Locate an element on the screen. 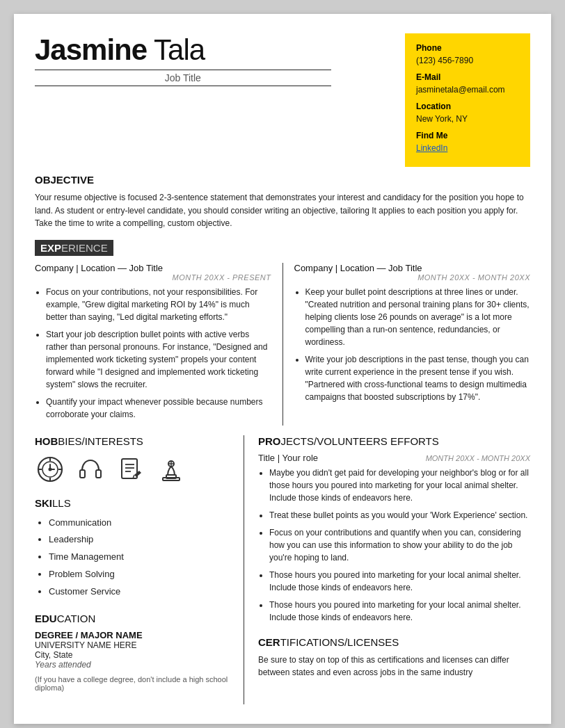 The image size is (565, 728). objective-text: Your resume objective is focused 2-3-sen… is located at coordinates (282, 211).